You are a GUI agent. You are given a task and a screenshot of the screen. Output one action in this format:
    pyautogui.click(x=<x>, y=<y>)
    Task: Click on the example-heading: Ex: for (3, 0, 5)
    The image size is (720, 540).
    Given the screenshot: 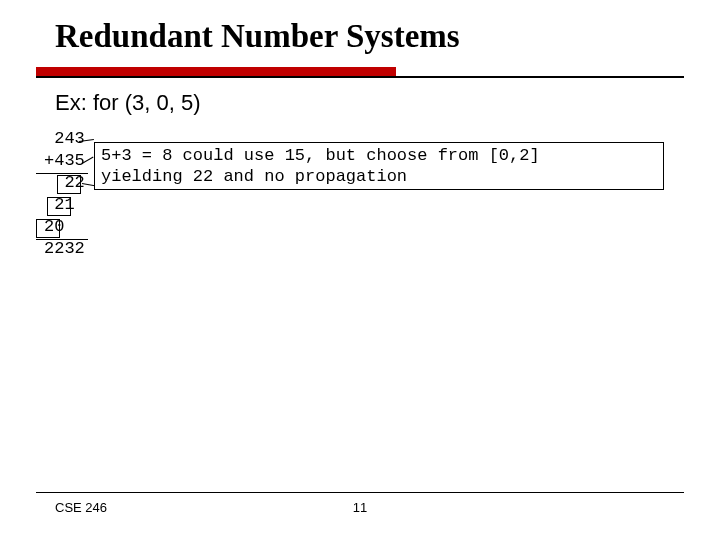 What is the action you would take?
    pyautogui.click(x=128, y=103)
    